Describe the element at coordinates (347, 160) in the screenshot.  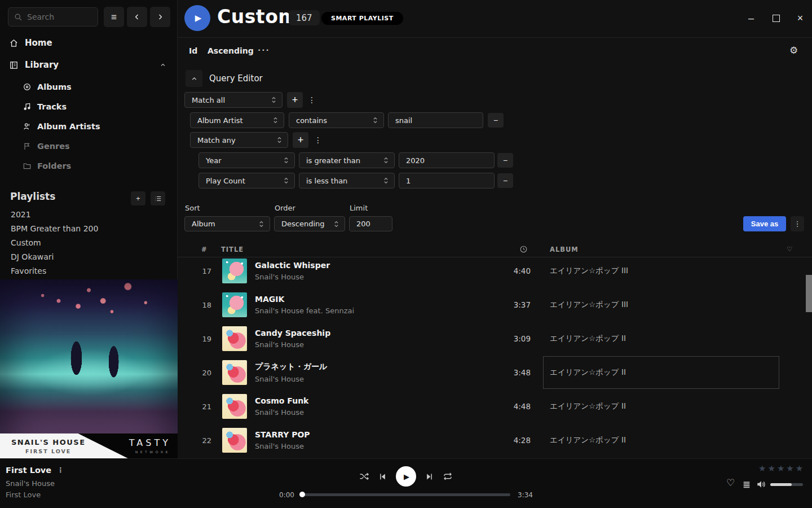
I see `rule-operator-select: is greater than` at that location.